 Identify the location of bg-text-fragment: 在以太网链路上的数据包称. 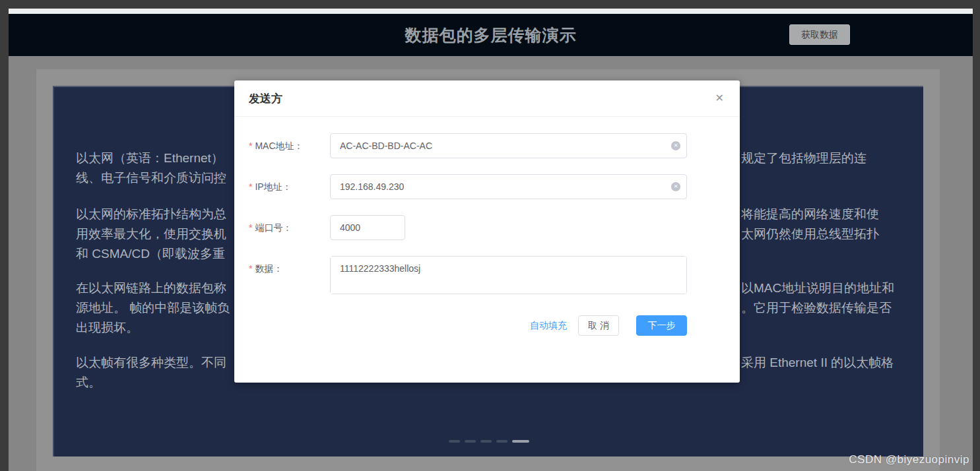
(151, 288).